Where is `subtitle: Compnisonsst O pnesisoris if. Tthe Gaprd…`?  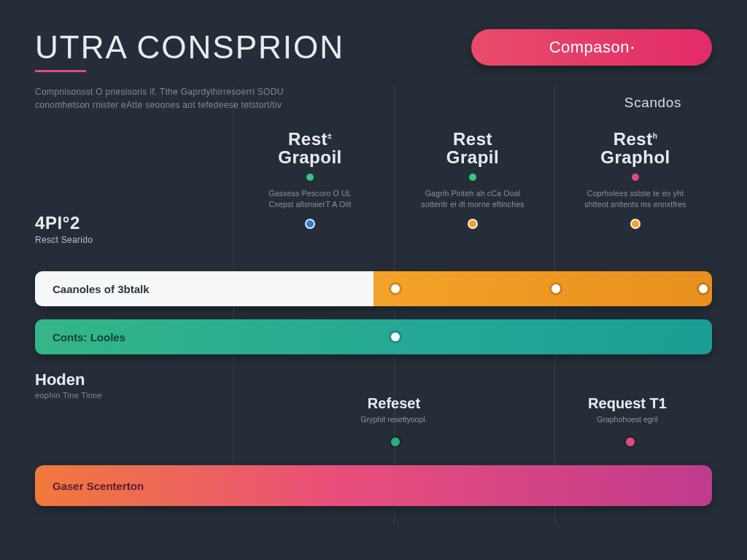
subtitle: Compnisonsst O pnesisoris if. Tthe Gaprd… is located at coordinates (192, 98).